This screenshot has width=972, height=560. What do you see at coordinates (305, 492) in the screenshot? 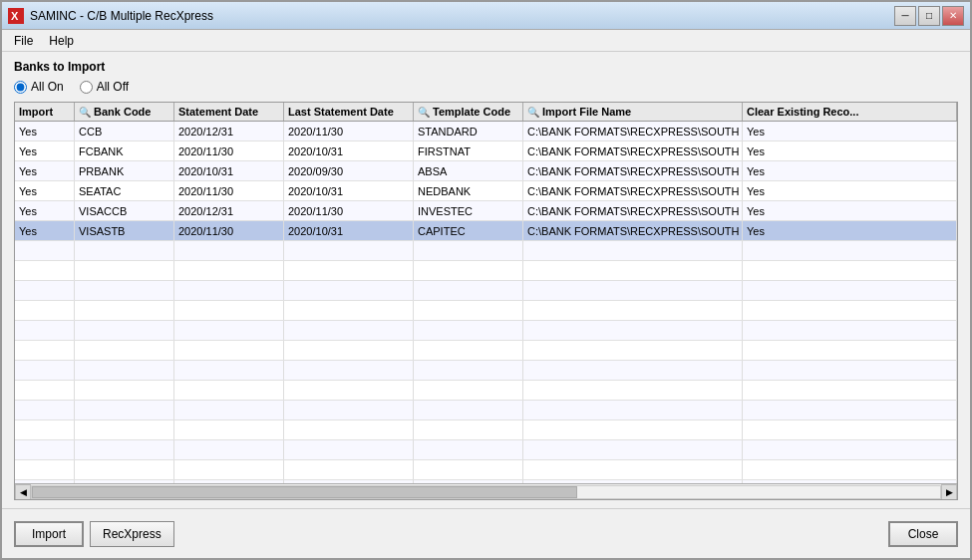
I see `scrollbar-thumb` at bounding box center [305, 492].